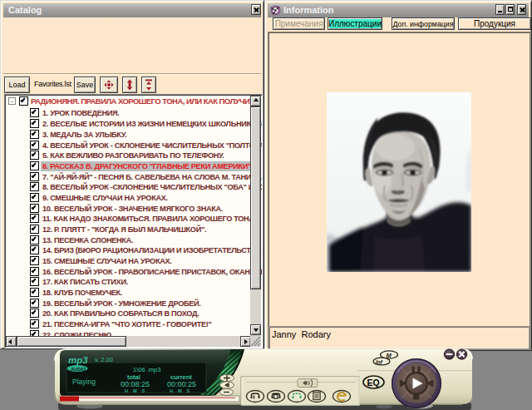 This screenshot has width=532, height=410. What do you see at coordinates (135, 384) in the screenshot?
I see `svg-text: 00:08:25` at bounding box center [135, 384].